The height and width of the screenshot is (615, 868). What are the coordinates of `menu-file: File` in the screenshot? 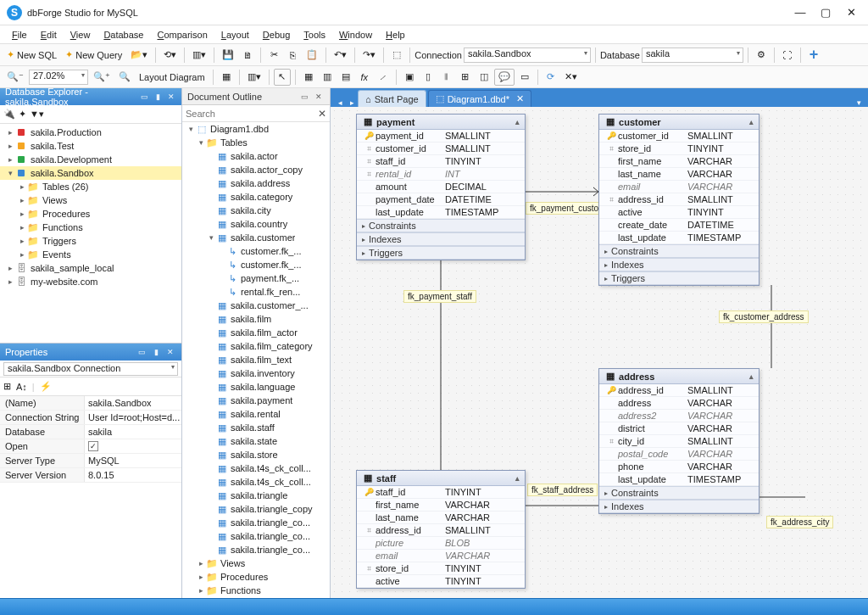 It's located at (19, 35).